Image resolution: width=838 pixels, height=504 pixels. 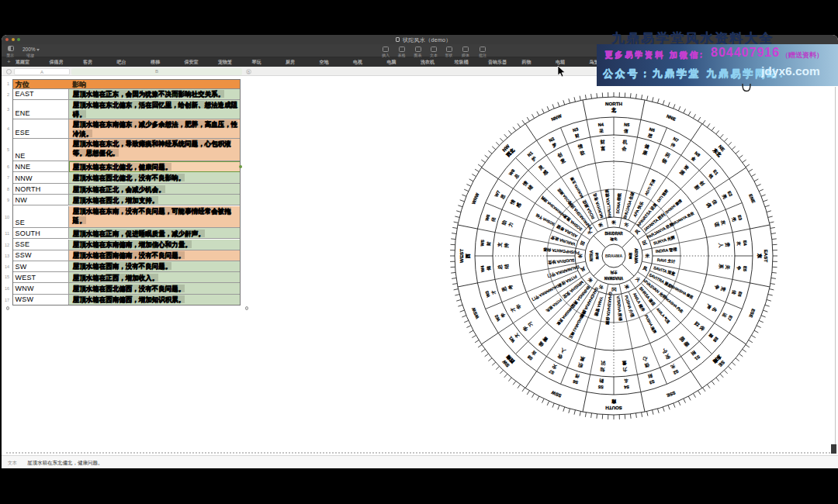 What do you see at coordinates (493, 219) in the screenshot?
I see `svg-text: 径` at bounding box center [493, 219].